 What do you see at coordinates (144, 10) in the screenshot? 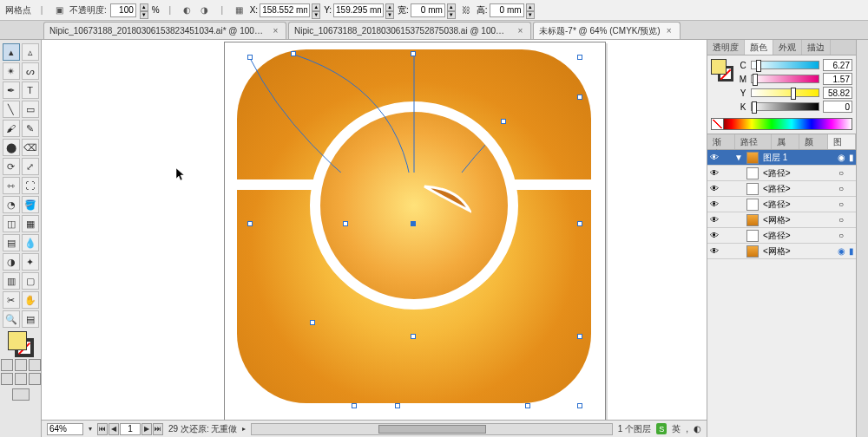
I see `opacity-stepper: ▲▼` at bounding box center [144, 10].